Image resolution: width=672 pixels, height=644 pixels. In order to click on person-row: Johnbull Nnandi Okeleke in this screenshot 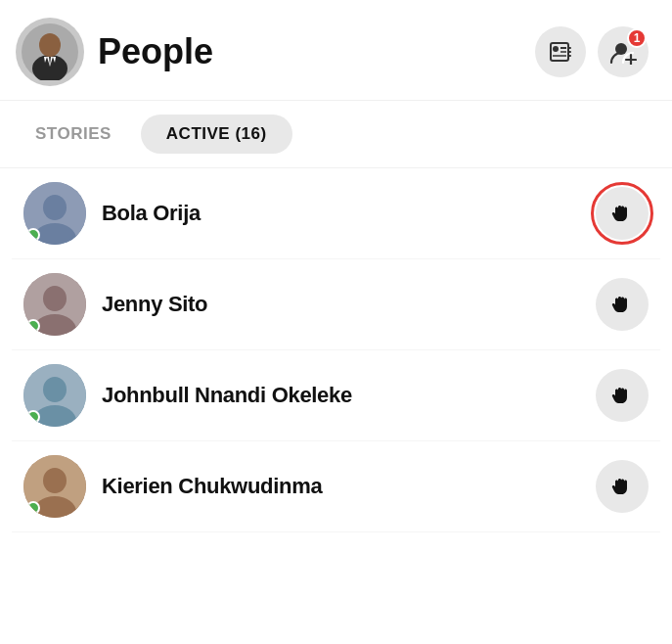, I will do `click(336, 395)`.